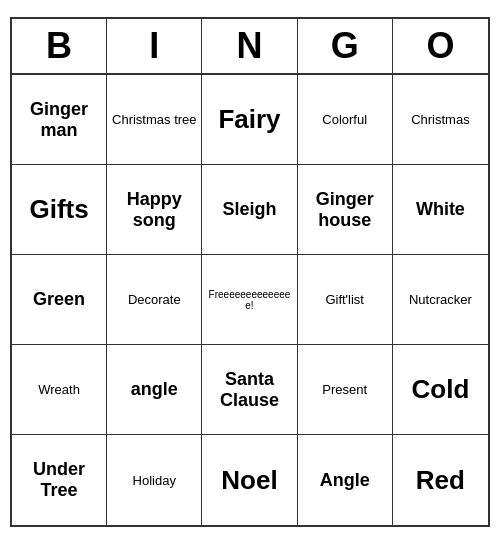  I want to click on cell-text: Sleigh, so click(249, 210).